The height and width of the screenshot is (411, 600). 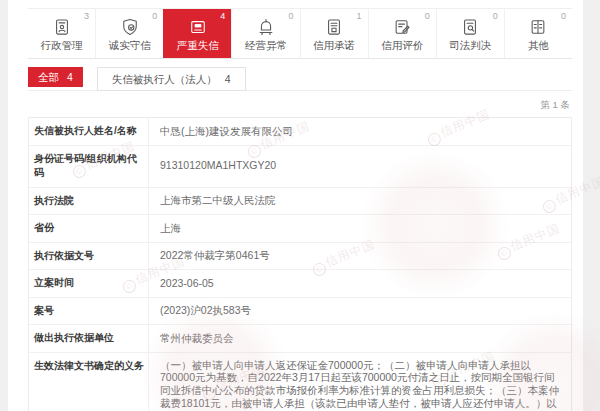 I want to click on top-tab-8: 0 其他, so click(x=538, y=34).